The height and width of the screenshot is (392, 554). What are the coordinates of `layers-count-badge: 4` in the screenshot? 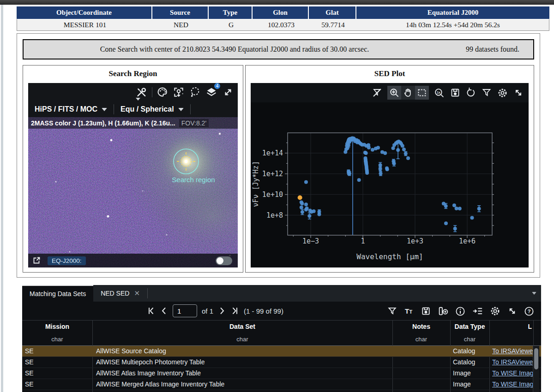 It's located at (217, 86).